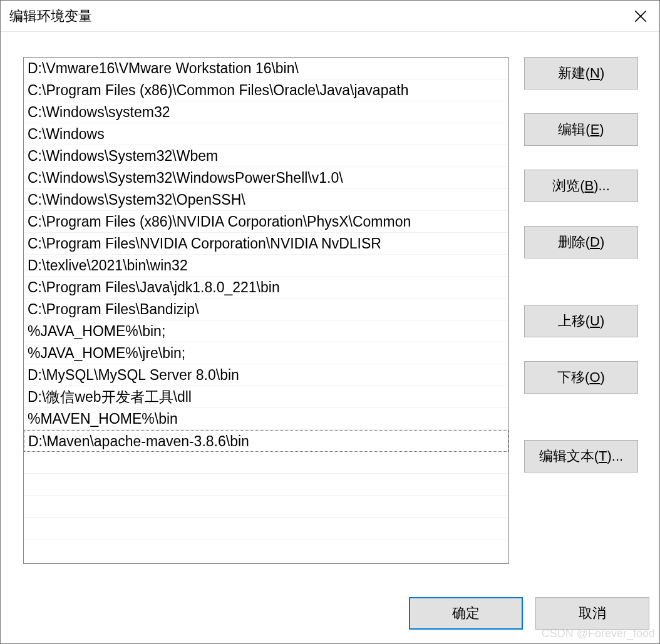 The image size is (660, 644). What do you see at coordinates (581, 321) in the screenshot?
I see `move-up-button: 上移(U)` at bounding box center [581, 321].